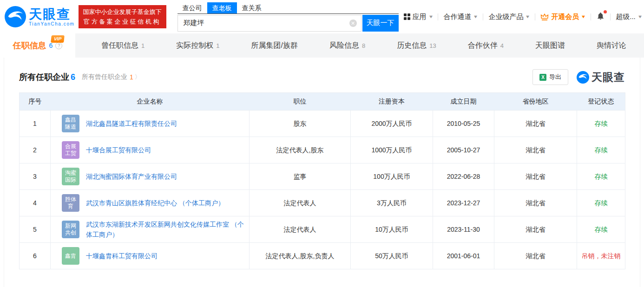 Image resolution: width=644 pixels, height=287 pixels. I want to click on nav-enterprise-label: 企业级产品, so click(506, 17).